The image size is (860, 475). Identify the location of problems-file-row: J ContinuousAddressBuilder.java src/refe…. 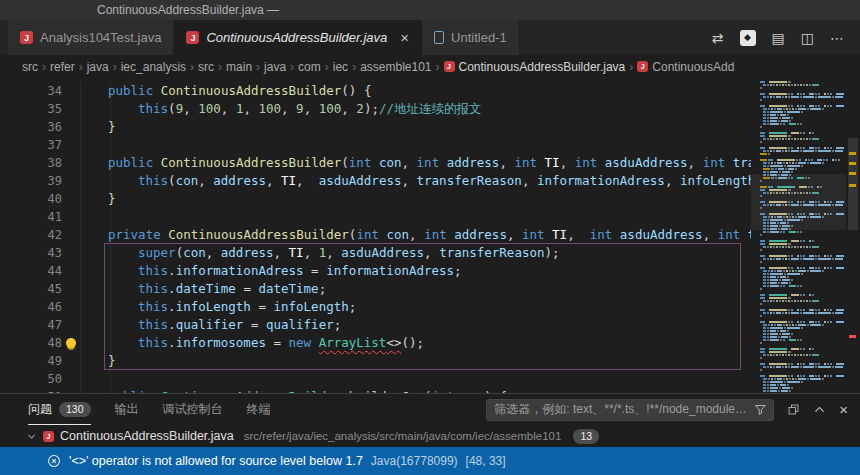
(430, 436).